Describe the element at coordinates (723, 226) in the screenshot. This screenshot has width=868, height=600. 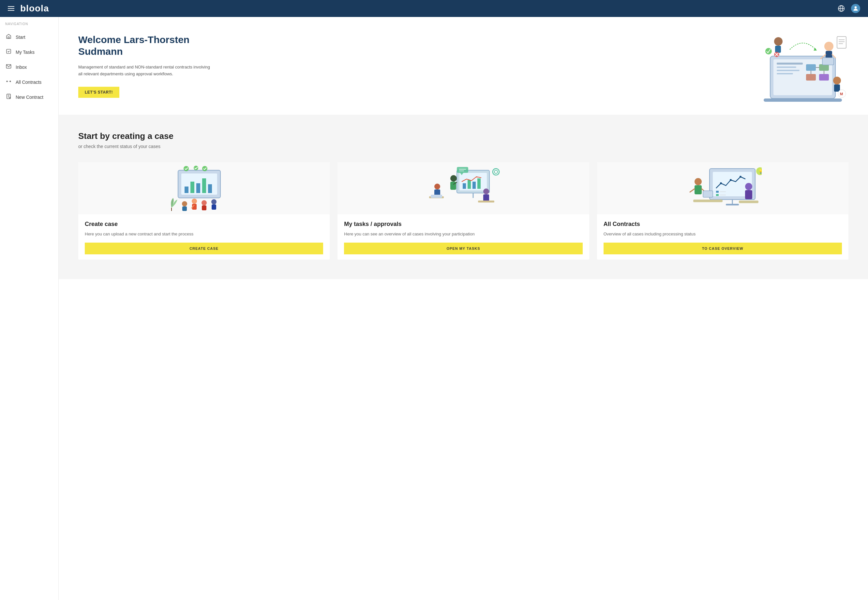
I see `all-contracts-body: All Contracts Overview of all cases incl…` at that location.